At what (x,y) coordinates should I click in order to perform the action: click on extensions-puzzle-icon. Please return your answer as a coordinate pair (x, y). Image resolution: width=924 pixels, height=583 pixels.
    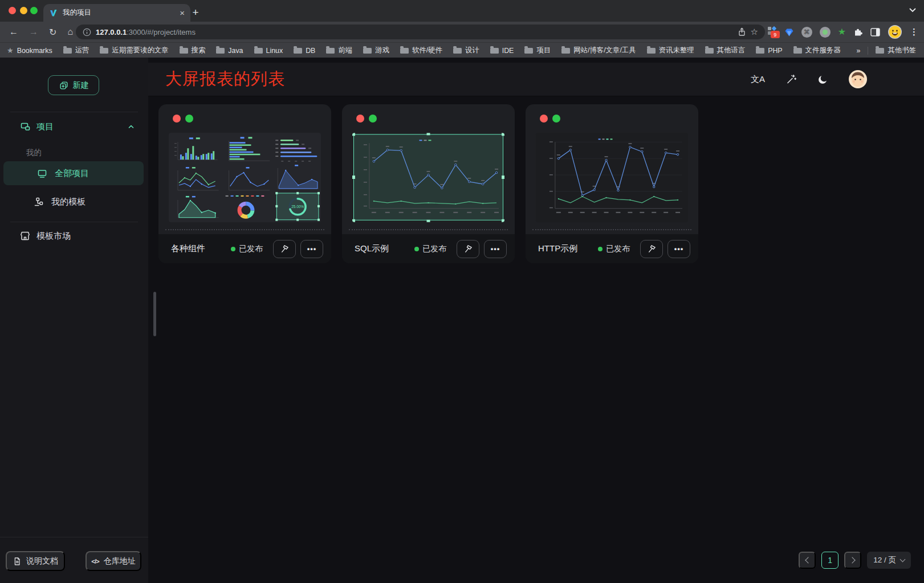
    Looking at the image, I should click on (858, 32).